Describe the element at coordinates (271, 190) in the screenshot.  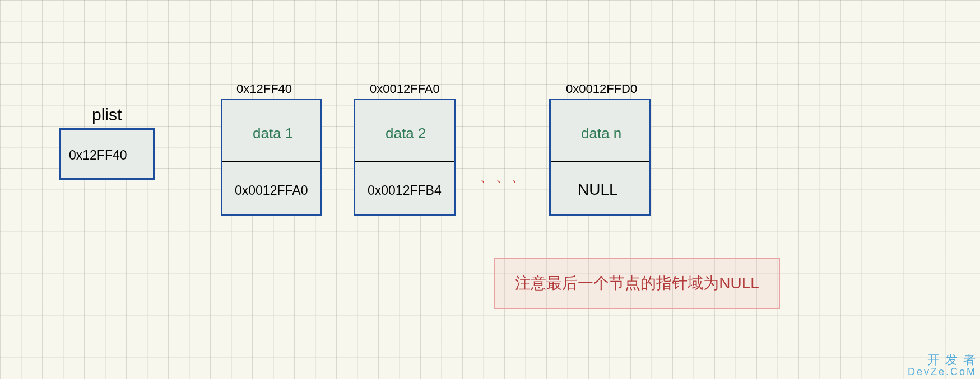
I see `node1-next: 0x0012FFA0` at that location.